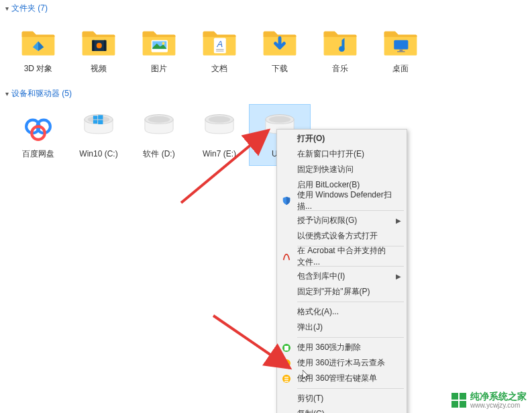 Image resolution: width=532 pixels, height=413 pixels. I want to click on menu-item-label: 使用 Windows Defender扫描..., so click(345, 201).